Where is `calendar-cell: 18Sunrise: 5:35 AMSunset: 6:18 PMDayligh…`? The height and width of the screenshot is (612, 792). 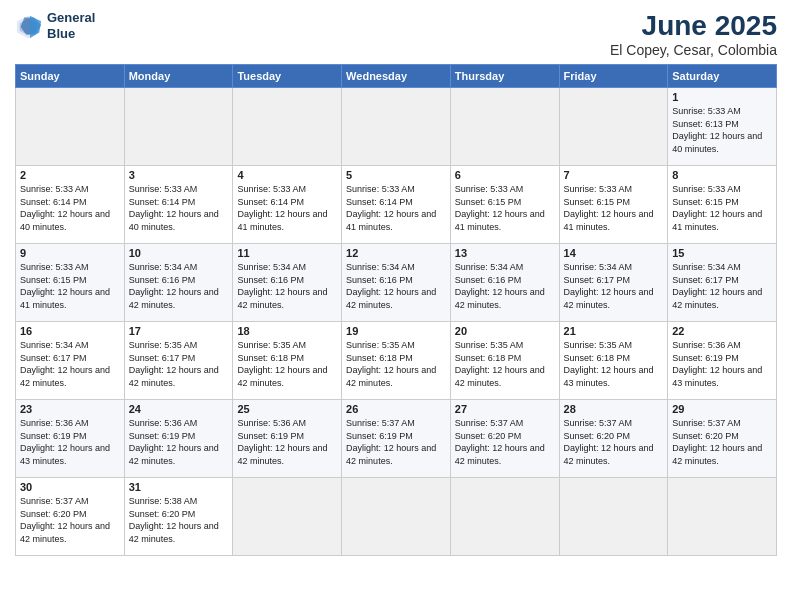
calendar-cell: 18Sunrise: 5:35 AMSunset: 6:18 PMDayligh… is located at coordinates (288, 361).